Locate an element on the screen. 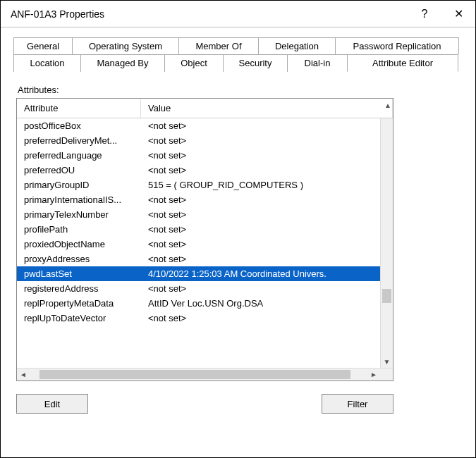 Image resolution: width=476 pixels, height=458 pixels. attr-cell: postOfficeBox is located at coordinates (86, 125).